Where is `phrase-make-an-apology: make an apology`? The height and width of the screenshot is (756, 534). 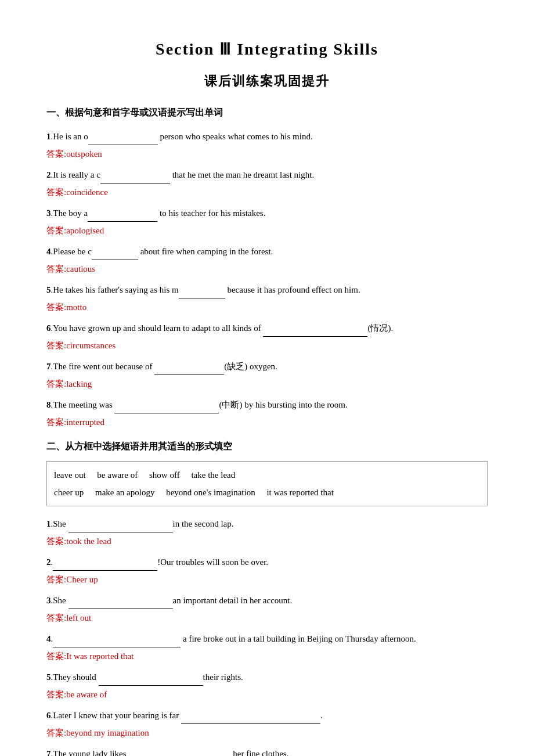
phrase-make-an-apology: make an apology is located at coordinates (125, 492).